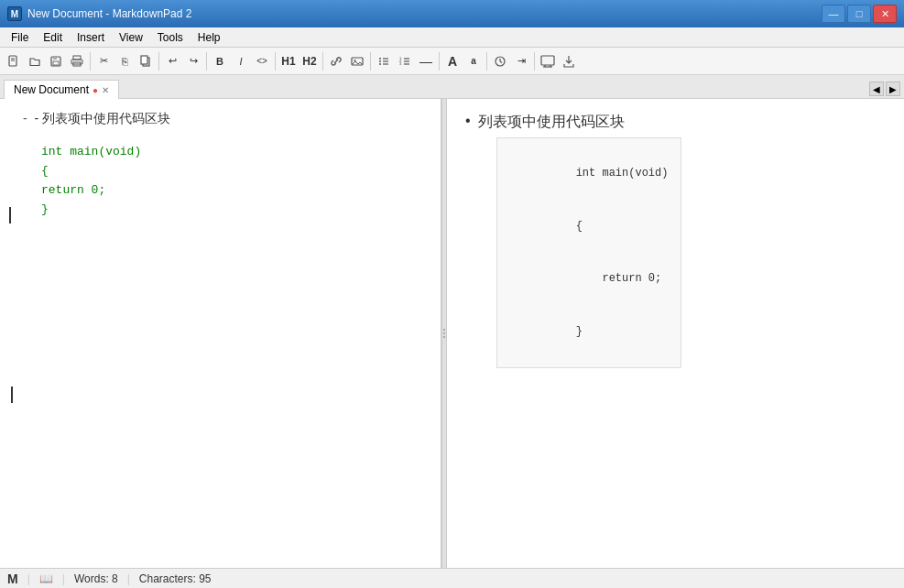  I want to click on preview-item-text: 列表项中使用代码区块, so click(581, 123).